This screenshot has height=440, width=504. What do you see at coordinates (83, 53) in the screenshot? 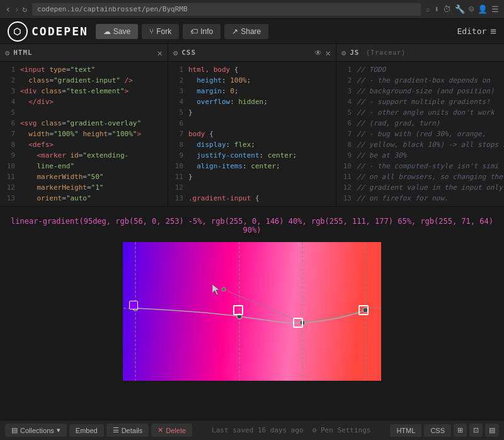
I see `html-panel-title: HTML` at bounding box center [83, 53].